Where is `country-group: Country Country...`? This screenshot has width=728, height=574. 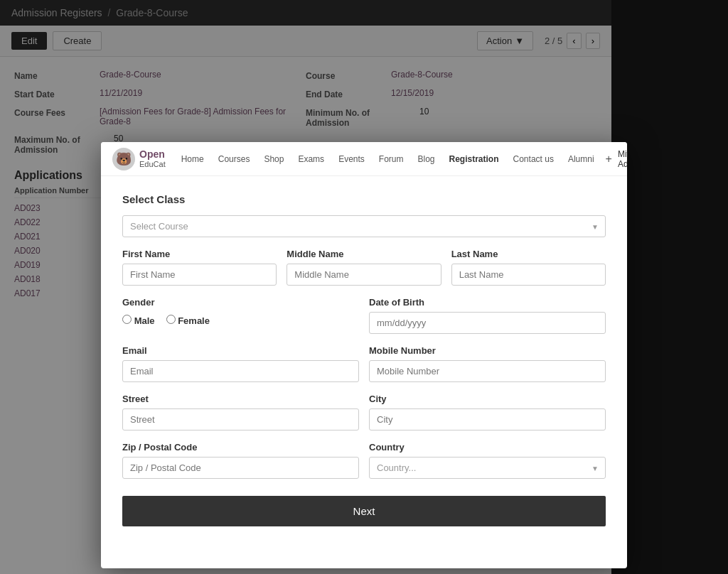
country-group: Country Country... is located at coordinates (488, 460).